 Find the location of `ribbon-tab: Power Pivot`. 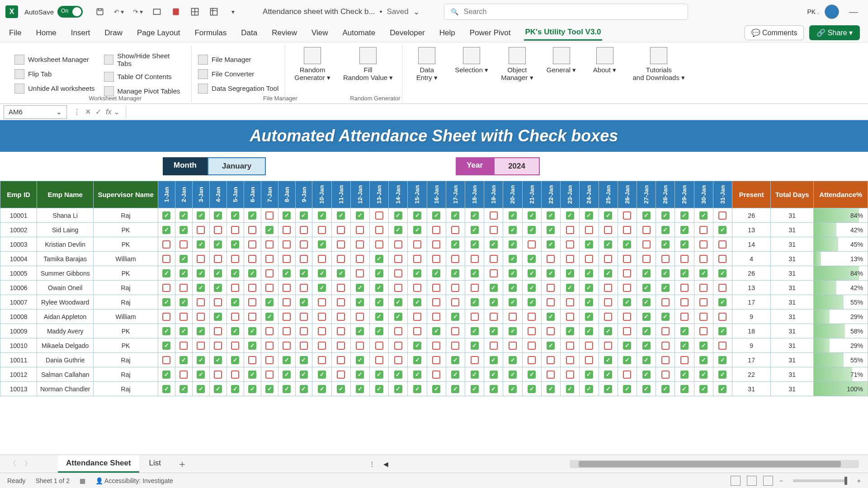

ribbon-tab: Power Pivot is located at coordinates (490, 33).